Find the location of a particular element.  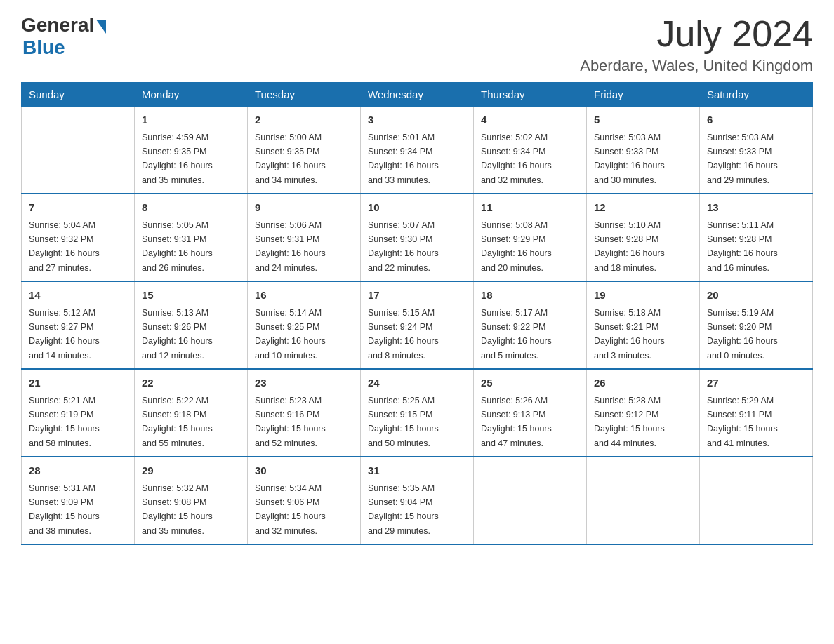

day-info: Sunrise: 5:14 AM Sunset: 9:25 PM Dayligh… is located at coordinates (291, 334).